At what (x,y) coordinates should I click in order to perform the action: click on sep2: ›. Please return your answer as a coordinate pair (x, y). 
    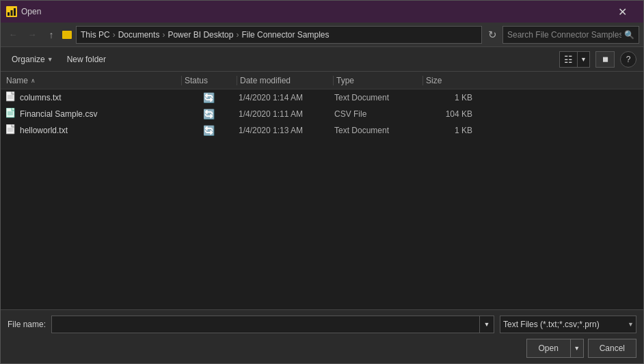
    Looking at the image, I should click on (163, 35).